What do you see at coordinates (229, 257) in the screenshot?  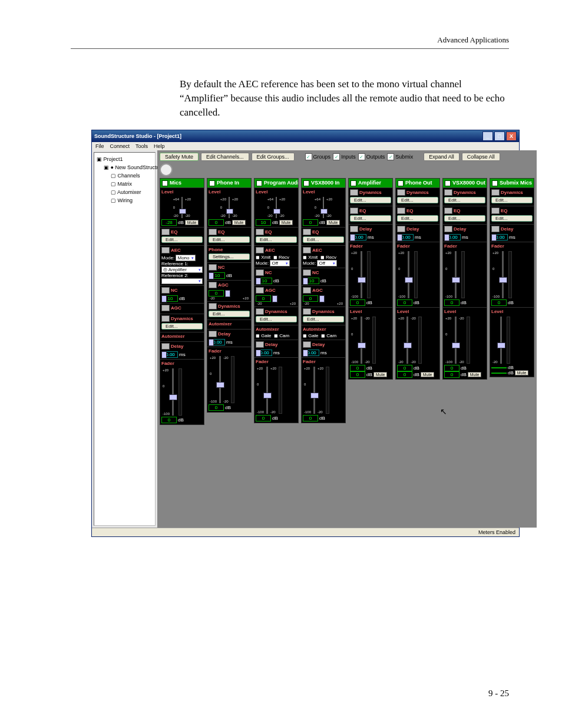 I see `phone-settings-button: Settings...` at bounding box center [229, 257].